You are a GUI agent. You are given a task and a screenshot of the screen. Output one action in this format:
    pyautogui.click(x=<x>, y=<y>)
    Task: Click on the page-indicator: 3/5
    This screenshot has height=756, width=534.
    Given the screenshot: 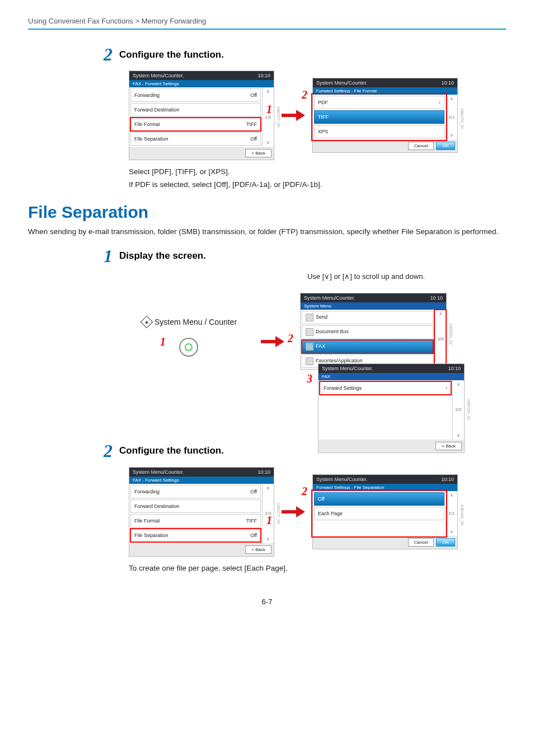 What is the action you would take?
    pyautogui.click(x=440, y=339)
    